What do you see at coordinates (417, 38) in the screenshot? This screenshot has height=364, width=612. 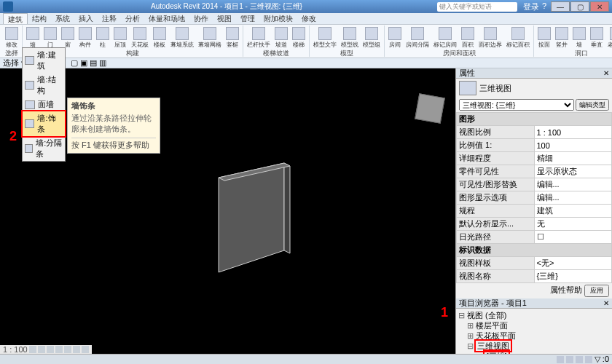 I see `ribbon-tool: 房间分隔` at bounding box center [417, 38].